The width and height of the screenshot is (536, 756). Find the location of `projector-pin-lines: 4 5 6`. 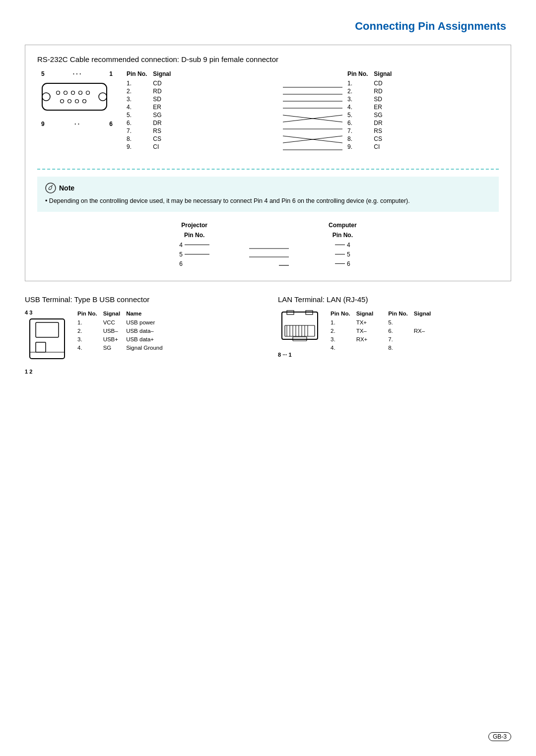

projector-pin-lines: 4 5 6 is located at coordinates (195, 254).